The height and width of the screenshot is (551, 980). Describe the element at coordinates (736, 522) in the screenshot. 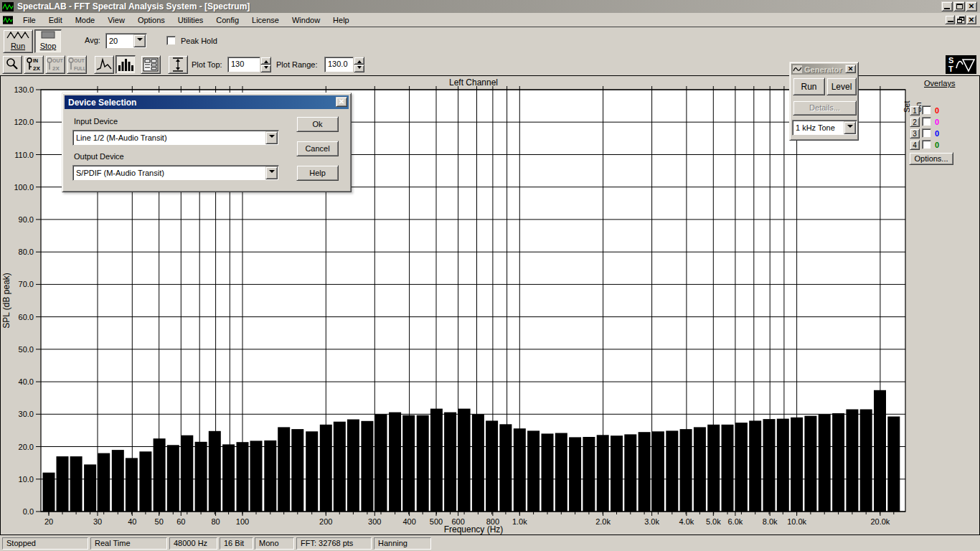

I see `svg-text: 6.0k` at that location.